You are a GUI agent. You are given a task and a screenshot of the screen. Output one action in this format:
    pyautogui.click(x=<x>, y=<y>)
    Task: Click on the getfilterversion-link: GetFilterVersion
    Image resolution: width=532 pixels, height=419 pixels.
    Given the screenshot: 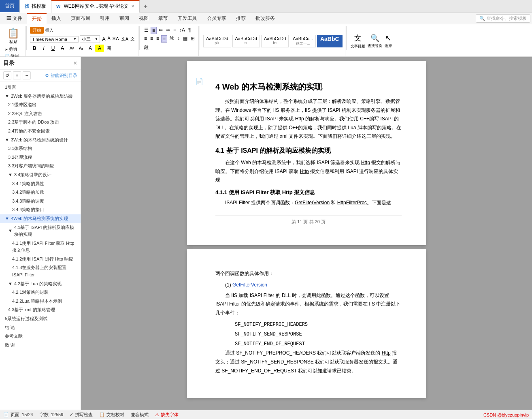 What is the action you would take?
    pyautogui.click(x=312, y=203)
    